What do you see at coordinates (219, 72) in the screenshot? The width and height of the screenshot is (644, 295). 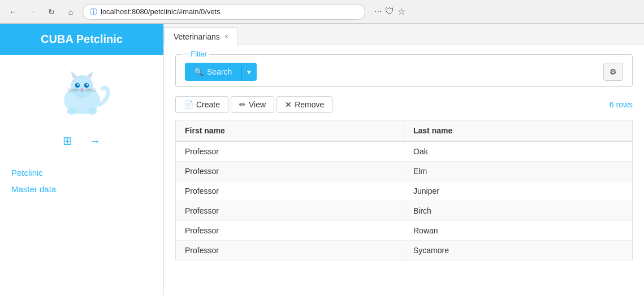 I see `search-label: Search` at bounding box center [219, 72].